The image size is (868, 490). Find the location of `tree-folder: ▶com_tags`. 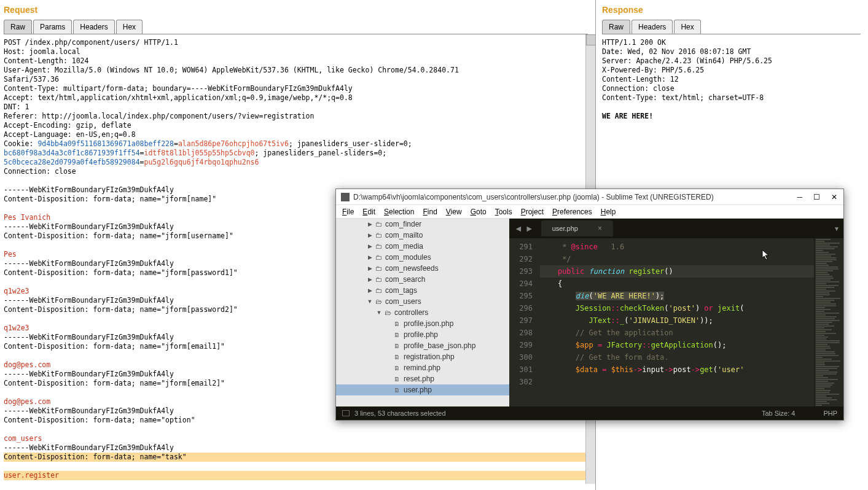

tree-folder: ▶com_tags is located at coordinates (423, 290).